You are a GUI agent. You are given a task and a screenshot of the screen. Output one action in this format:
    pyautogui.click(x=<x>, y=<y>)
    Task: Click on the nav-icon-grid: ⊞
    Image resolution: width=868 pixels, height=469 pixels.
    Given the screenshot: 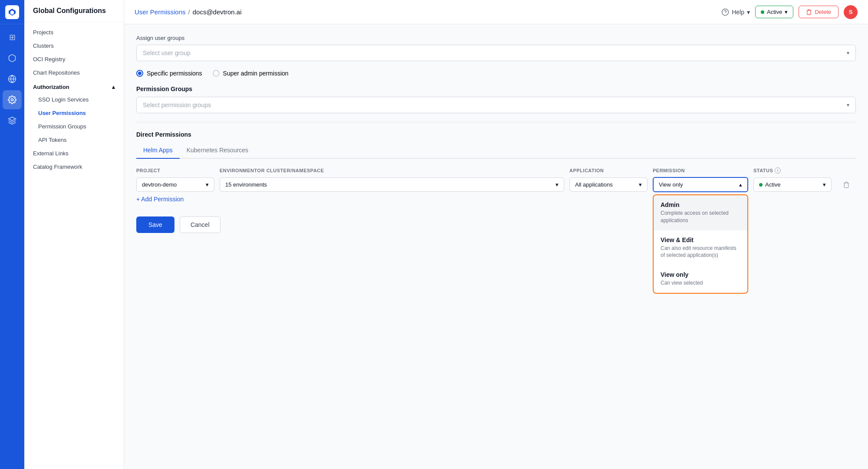 What is the action you would take?
    pyautogui.click(x=12, y=37)
    